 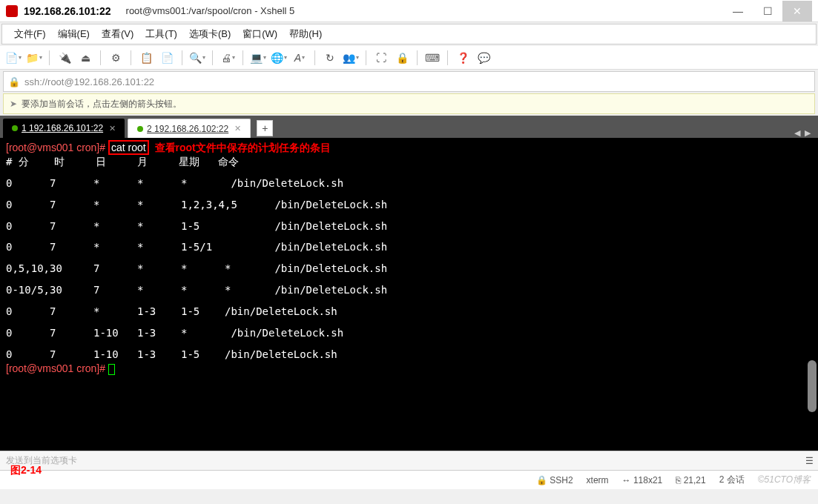 What do you see at coordinates (785, 480) in the screenshot?
I see `watermark: ©51CTO博客` at bounding box center [785, 480].